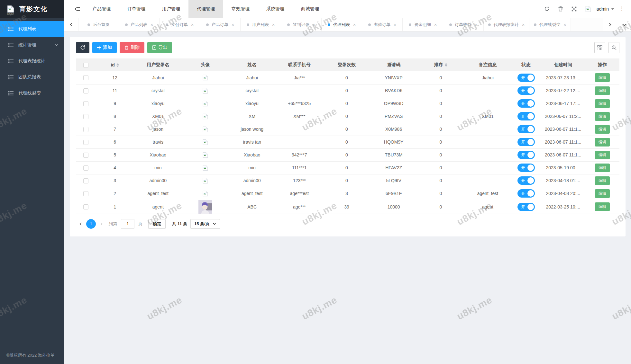 This screenshot has width=631, height=364. I want to click on page-input, so click(128, 224).